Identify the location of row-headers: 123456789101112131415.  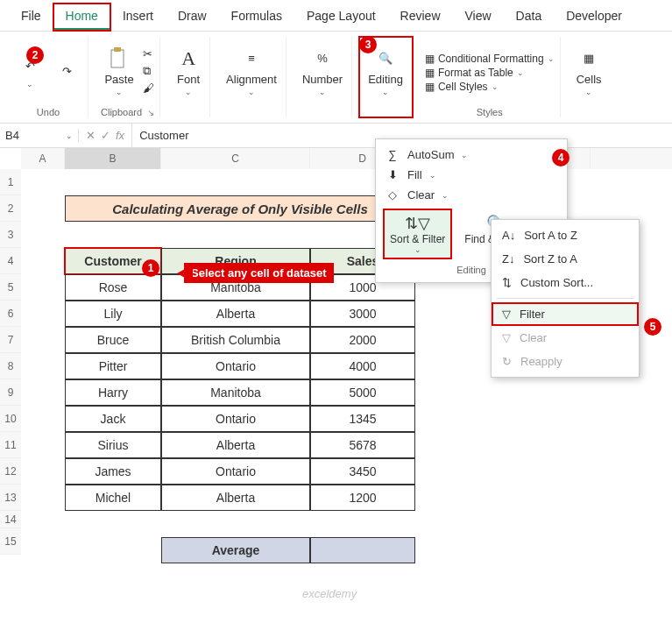
(11, 362).